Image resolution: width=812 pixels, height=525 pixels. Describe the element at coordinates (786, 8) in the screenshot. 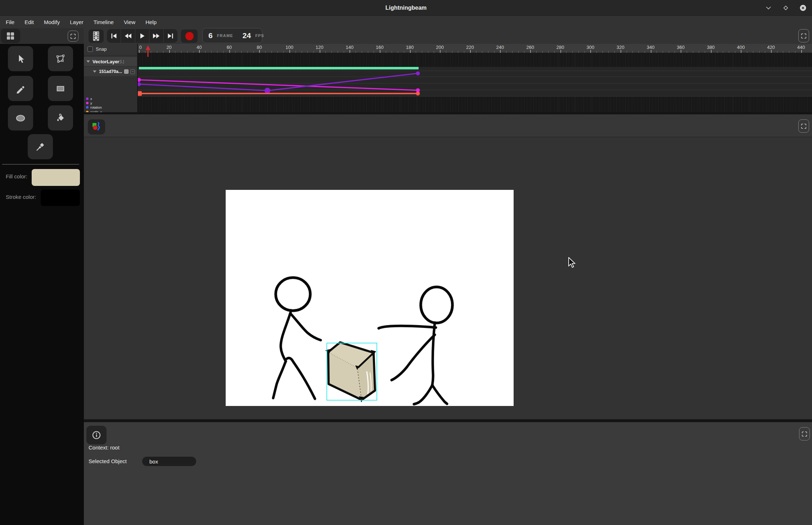

I see `window-controls` at that location.